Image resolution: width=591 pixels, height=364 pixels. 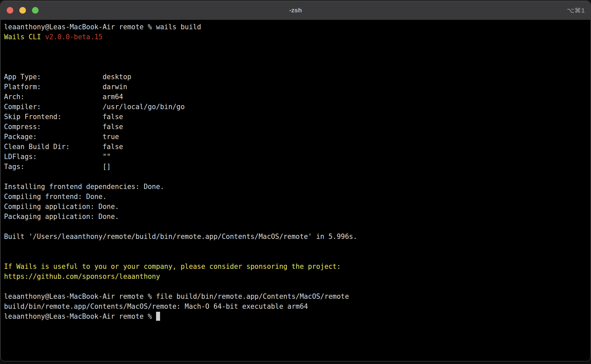 I want to click on zoom-button, so click(x=35, y=10).